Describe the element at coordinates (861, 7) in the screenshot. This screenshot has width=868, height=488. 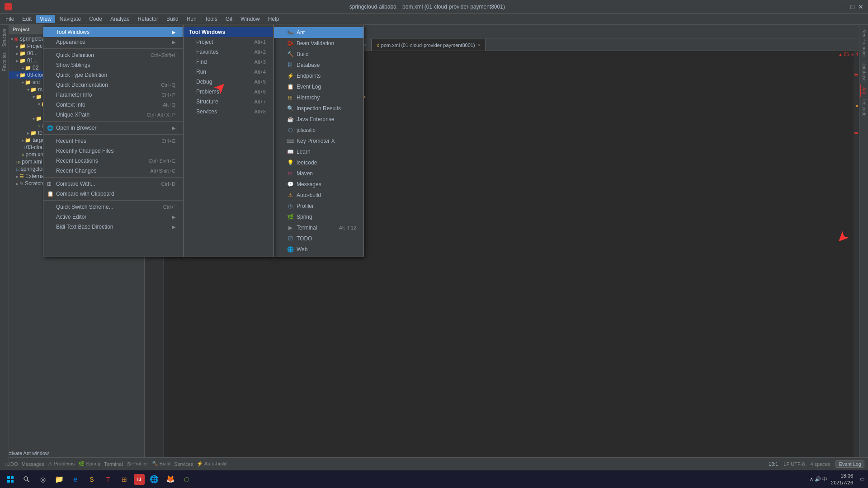
I see `close-button: ✕` at that location.